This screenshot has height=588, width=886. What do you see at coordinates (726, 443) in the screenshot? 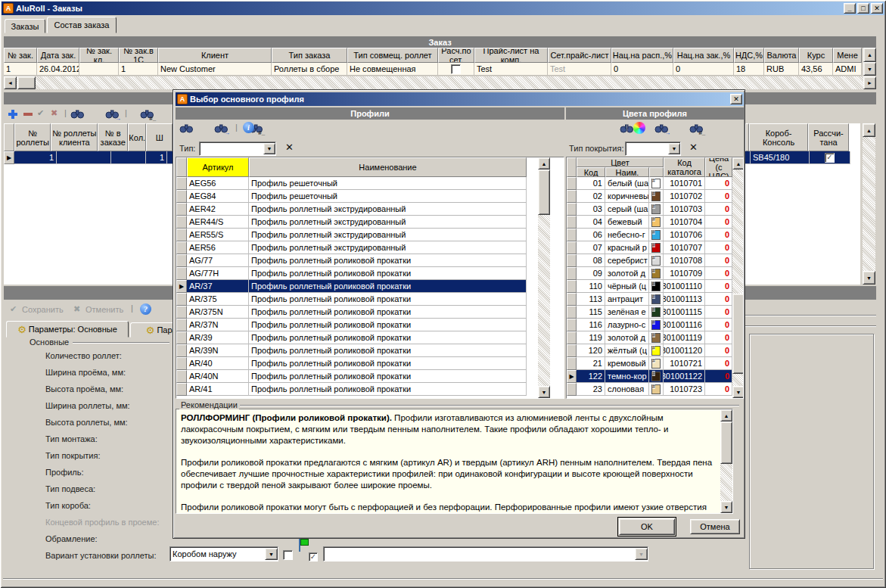
I see `recommendations-scroll-thumb` at bounding box center [726, 443].